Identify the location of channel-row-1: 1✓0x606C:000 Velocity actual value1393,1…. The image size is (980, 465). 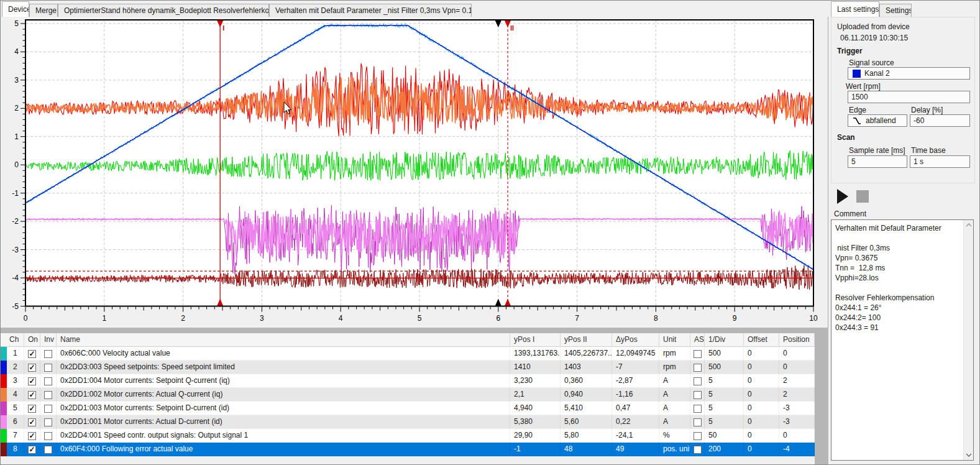
(408, 354).